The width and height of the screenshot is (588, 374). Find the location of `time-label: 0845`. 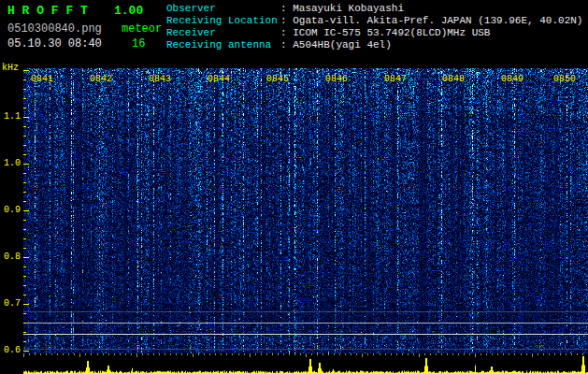

time-label: 0845 is located at coordinates (278, 79).